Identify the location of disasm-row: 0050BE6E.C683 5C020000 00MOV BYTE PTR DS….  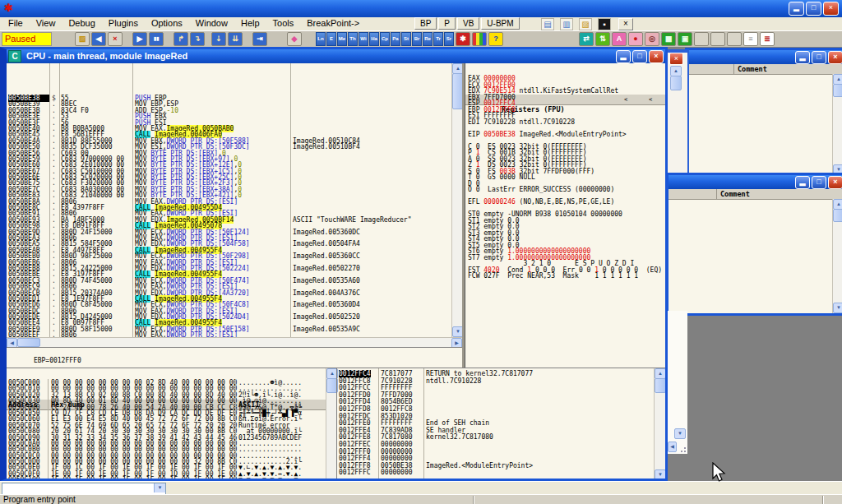
(229, 176).